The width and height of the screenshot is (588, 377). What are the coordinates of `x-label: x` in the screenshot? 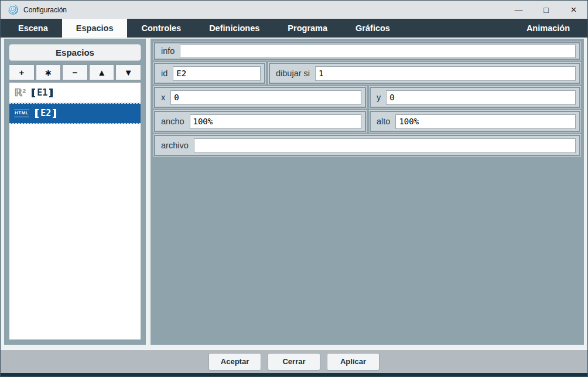 It's located at (163, 97).